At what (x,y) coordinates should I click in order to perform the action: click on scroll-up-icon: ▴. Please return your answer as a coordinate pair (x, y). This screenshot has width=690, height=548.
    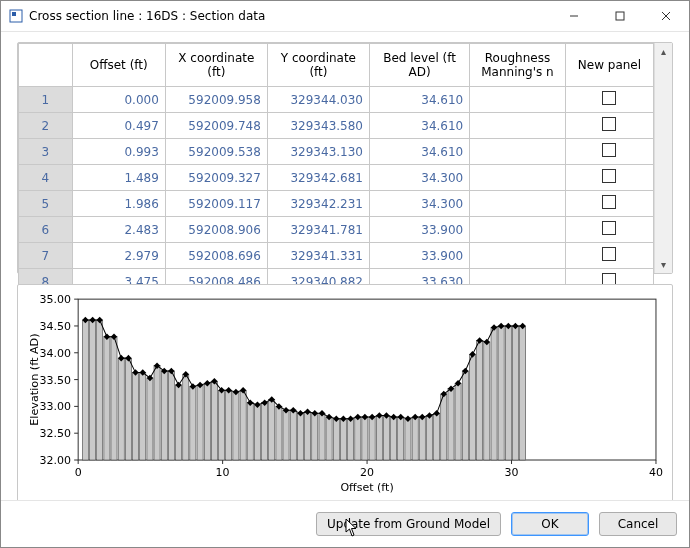
    Looking at the image, I should click on (664, 52).